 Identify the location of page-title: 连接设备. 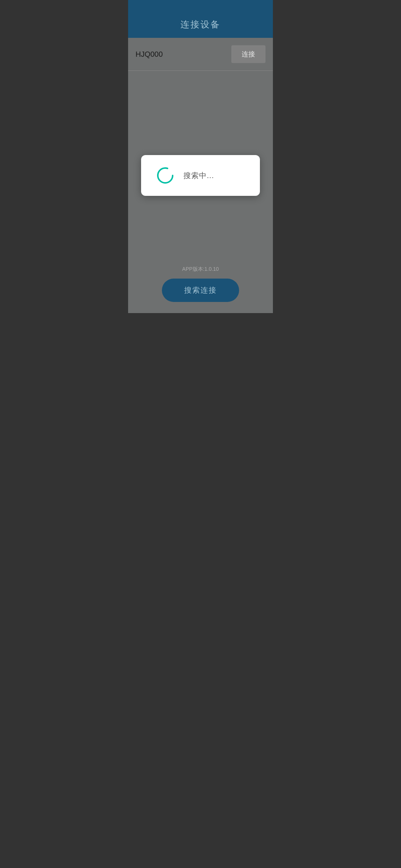
(200, 24).